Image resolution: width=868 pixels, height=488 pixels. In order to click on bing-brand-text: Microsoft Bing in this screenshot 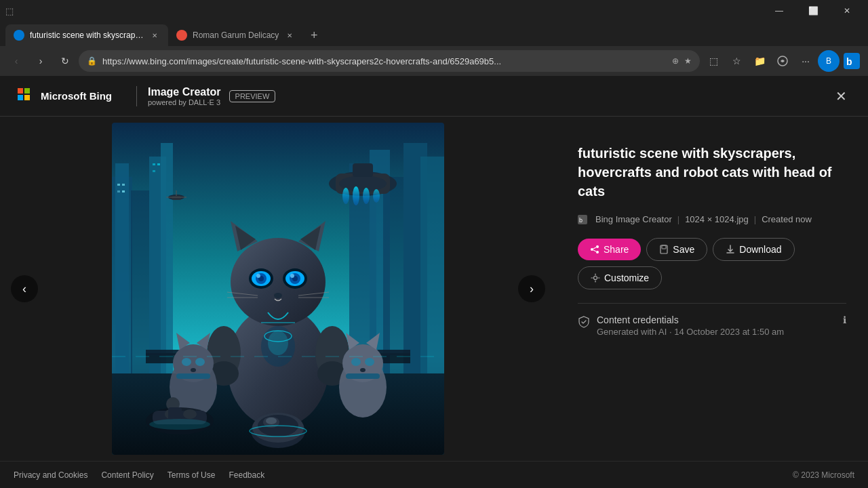, I will do `click(76, 96)`.